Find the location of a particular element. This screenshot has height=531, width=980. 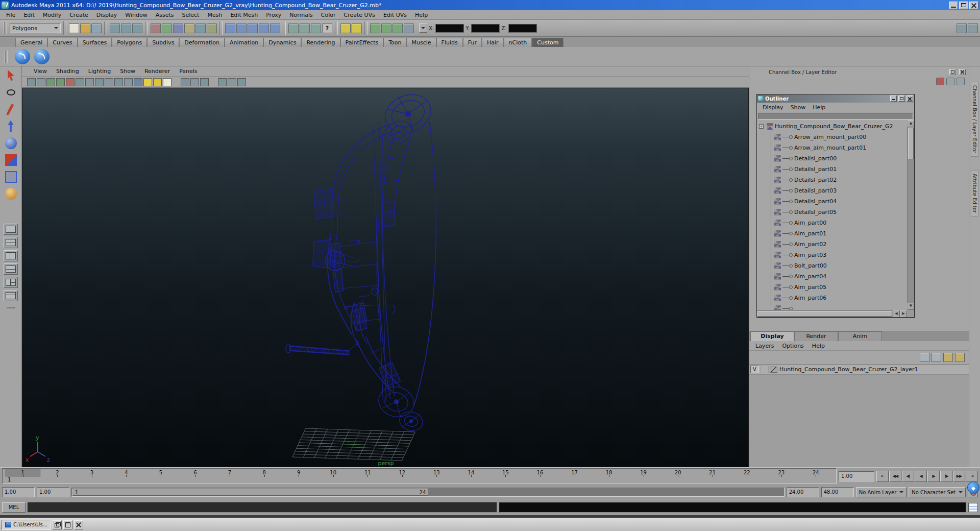

handles-mask-icon is located at coordinates (167, 29).